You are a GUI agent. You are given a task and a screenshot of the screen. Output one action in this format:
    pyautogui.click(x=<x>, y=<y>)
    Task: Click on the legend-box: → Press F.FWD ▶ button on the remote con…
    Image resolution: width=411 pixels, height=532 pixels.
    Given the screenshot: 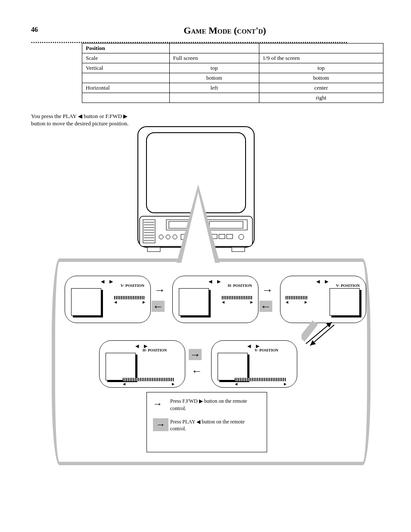 What is the action you would take?
    pyautogui.click(x=207, y=422)
    